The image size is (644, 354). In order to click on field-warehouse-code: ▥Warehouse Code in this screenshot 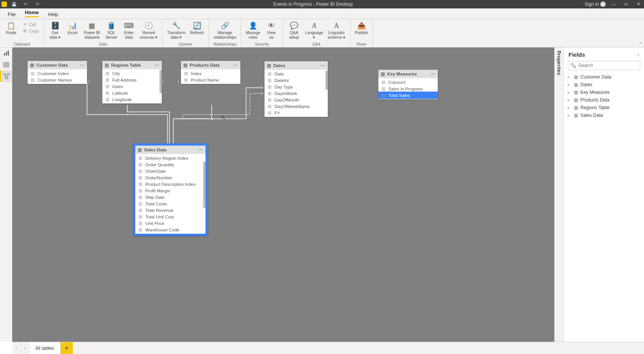, I will do `click(170, 230)`.